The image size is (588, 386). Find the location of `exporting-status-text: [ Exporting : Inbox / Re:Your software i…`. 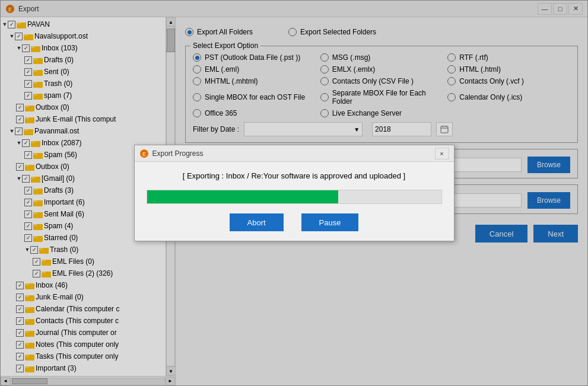

exporting-status-text: [ Exporting : Inbox / Re:Your software i… is located at coordinates (294, 176).